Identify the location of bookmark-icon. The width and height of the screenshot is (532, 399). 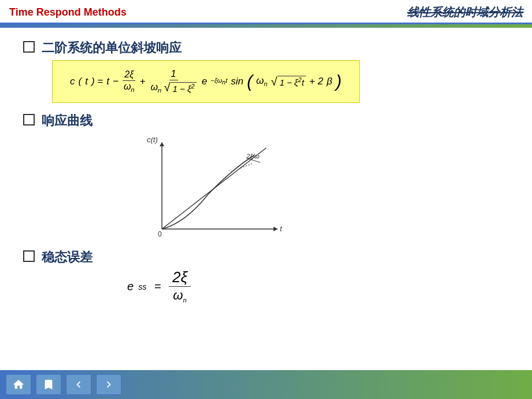
(49, 385).